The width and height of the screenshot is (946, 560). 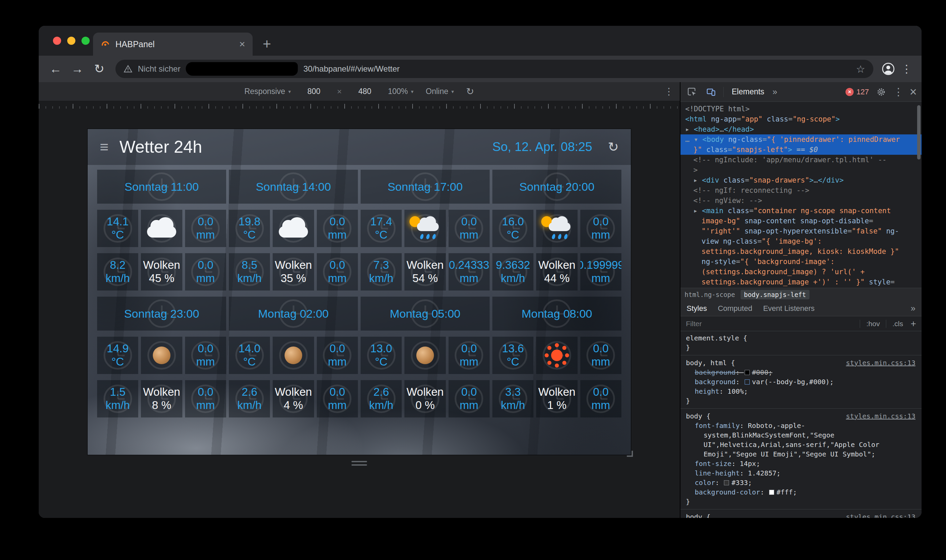 I want to click on viewport-resize-handle, so click(x=359, y=463).